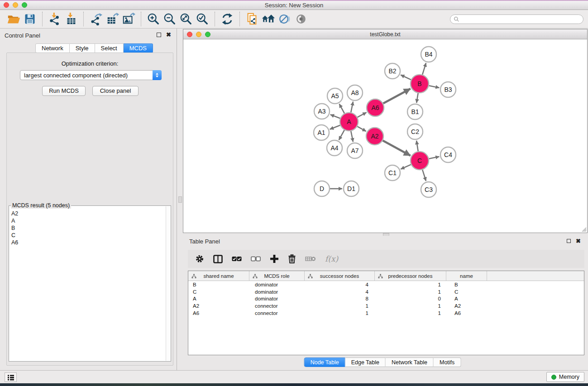 The image size is (588, 386). Describe the element at coordinates (397, 96) in the screenshot. I see `graph-edge-A6-B` at that location.